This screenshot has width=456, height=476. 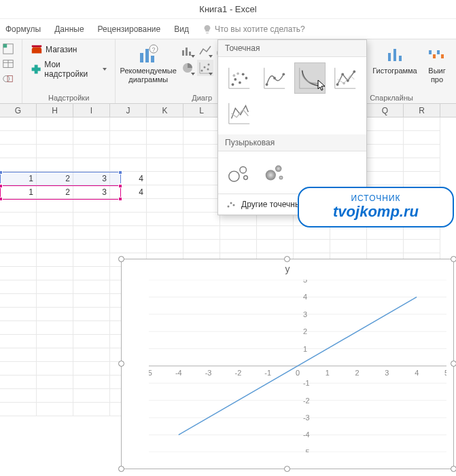 I want to click on column-header: Q, so click(x=385, y=110).